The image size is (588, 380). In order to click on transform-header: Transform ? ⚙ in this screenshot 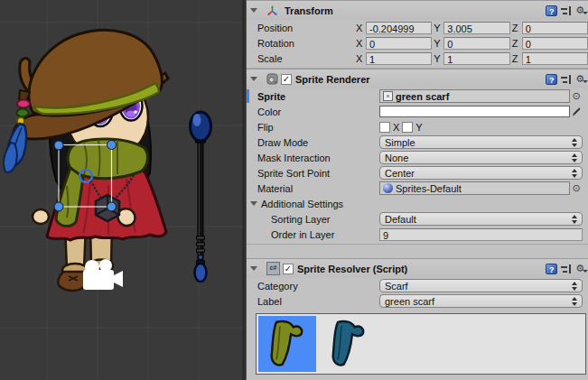, I will do `click(417, 10)`.